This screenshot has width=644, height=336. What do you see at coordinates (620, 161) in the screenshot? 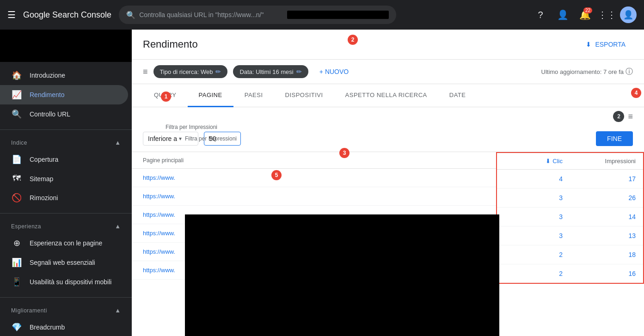
I see `impressioni-label: Impressioni` at bounding box center [620, 161].